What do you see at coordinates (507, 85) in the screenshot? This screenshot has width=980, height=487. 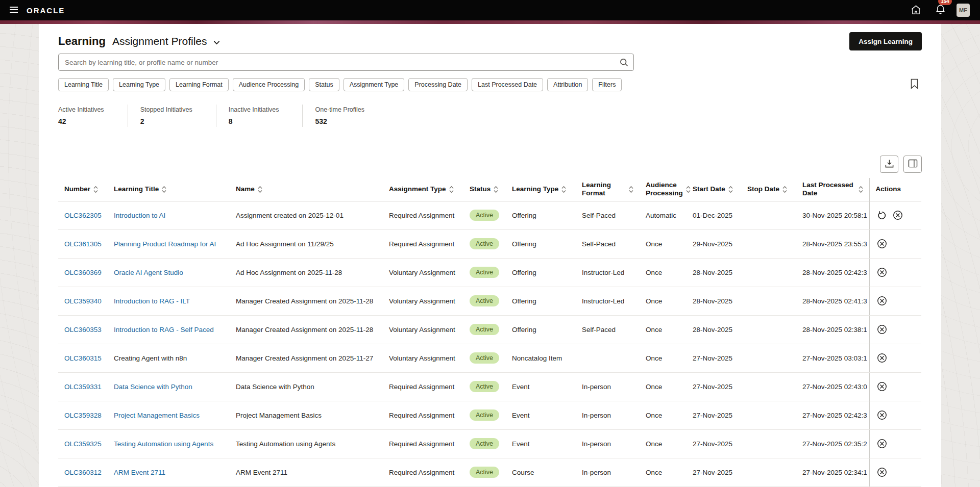 I see `filter-chip: Last Processed Date` at bounding box center [507, 85].